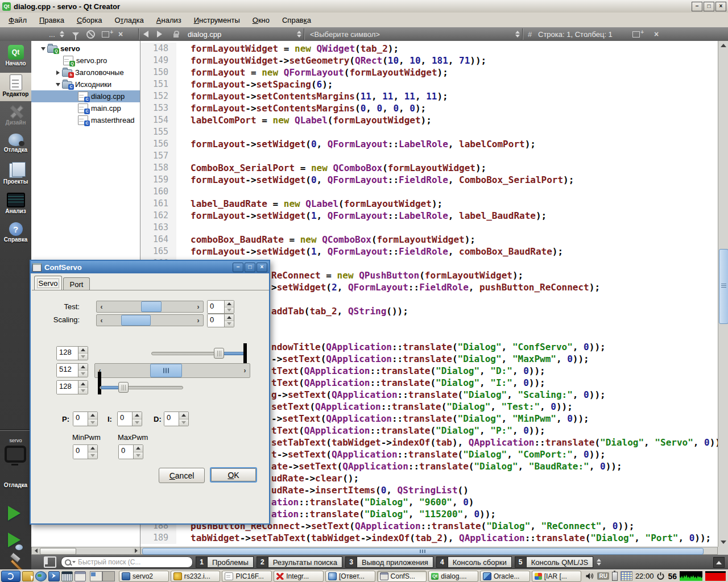 This screenshot has height=582, width=728. Describe the element at coordinates (262, 267) in the screenshot. I see `dialog-close-icon: ×` at that location.